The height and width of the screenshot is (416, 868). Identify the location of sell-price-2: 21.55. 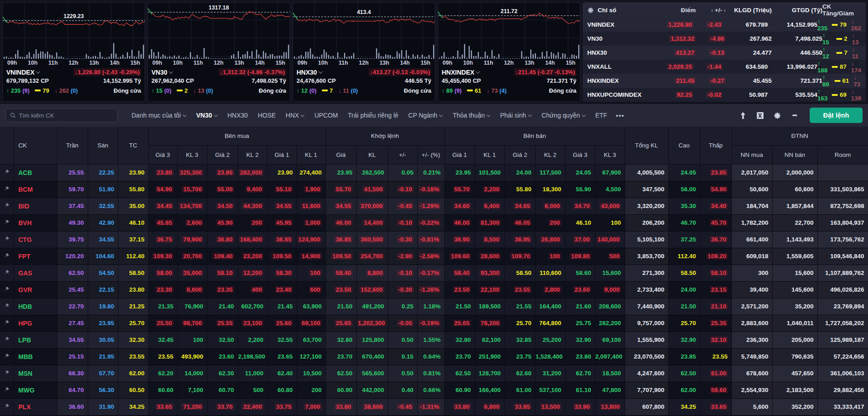
(520, 307).